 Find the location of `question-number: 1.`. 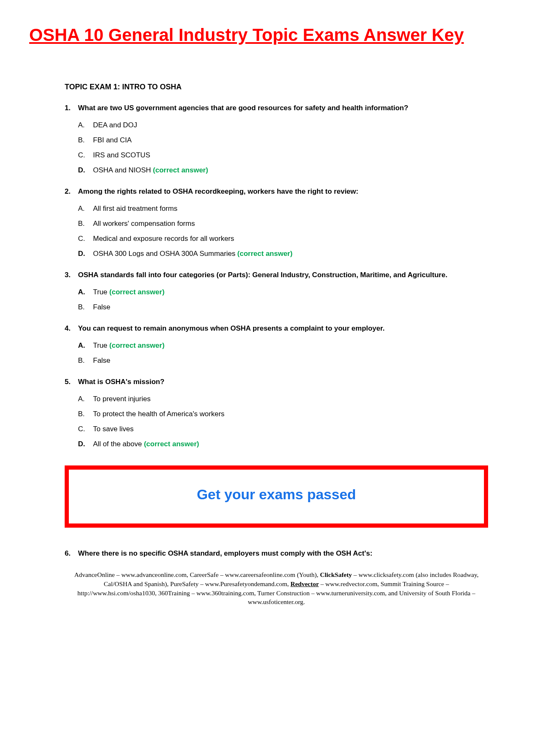

question-number: 1. is located at coordinates (71, 108).